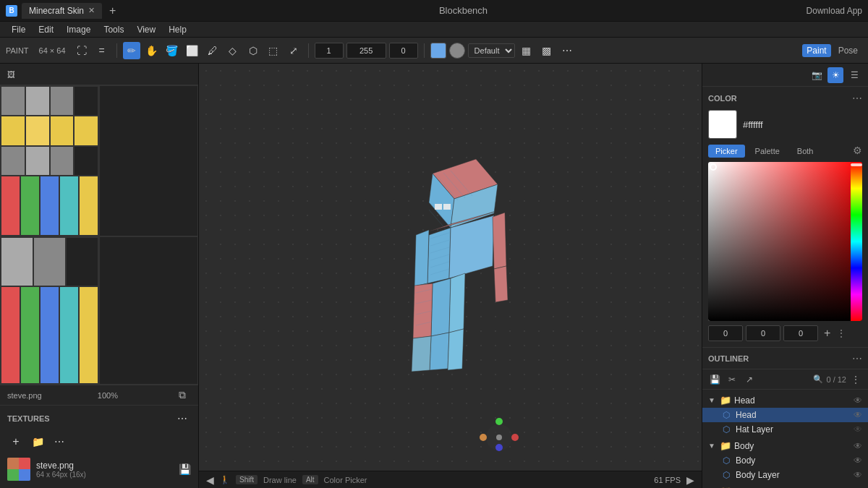  What do you see at coordinates (78, 30) in the screenshot?
I see `menu-image: Image` at bounding box center [78, 30].